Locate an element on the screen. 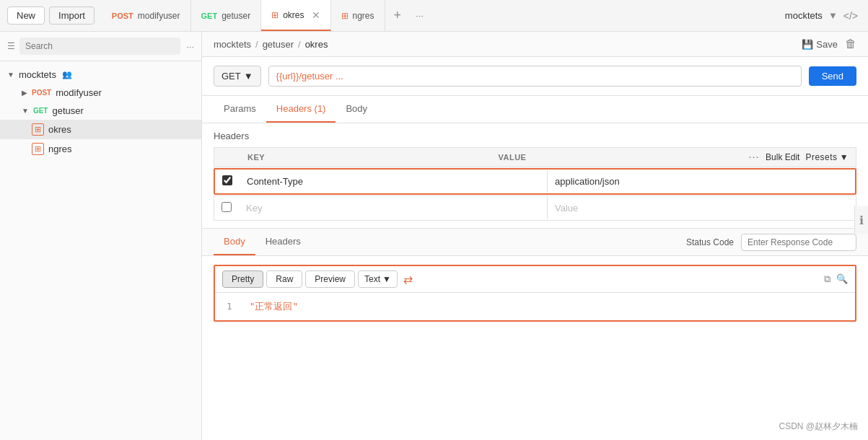  tab-name-getuser: getuser is located at coordinates (236, 16).